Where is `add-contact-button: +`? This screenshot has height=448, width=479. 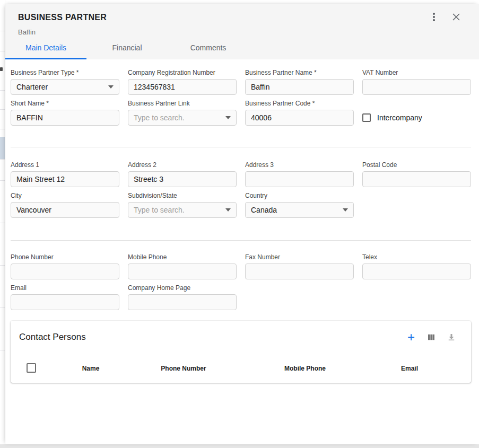
add-contact-button: + is located at coordinates (411, 337).